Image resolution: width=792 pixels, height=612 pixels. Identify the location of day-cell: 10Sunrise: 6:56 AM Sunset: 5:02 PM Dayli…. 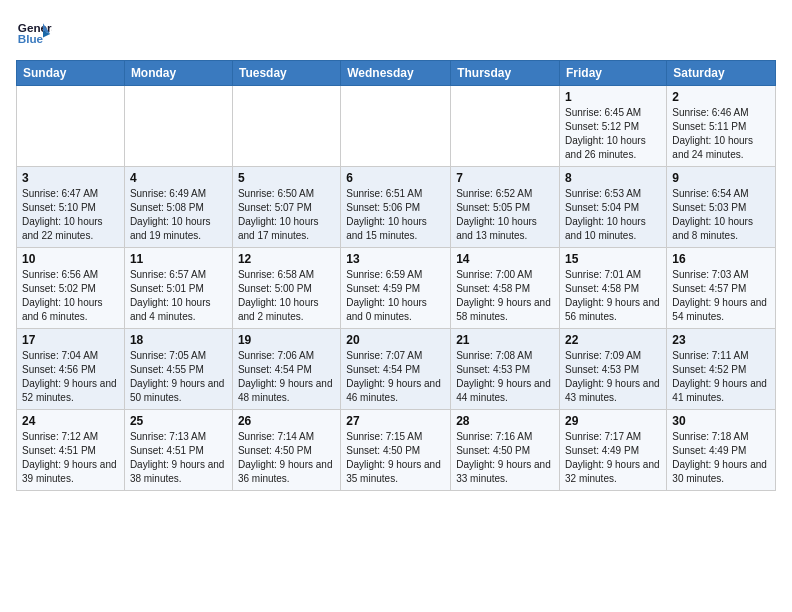
(71, 288).